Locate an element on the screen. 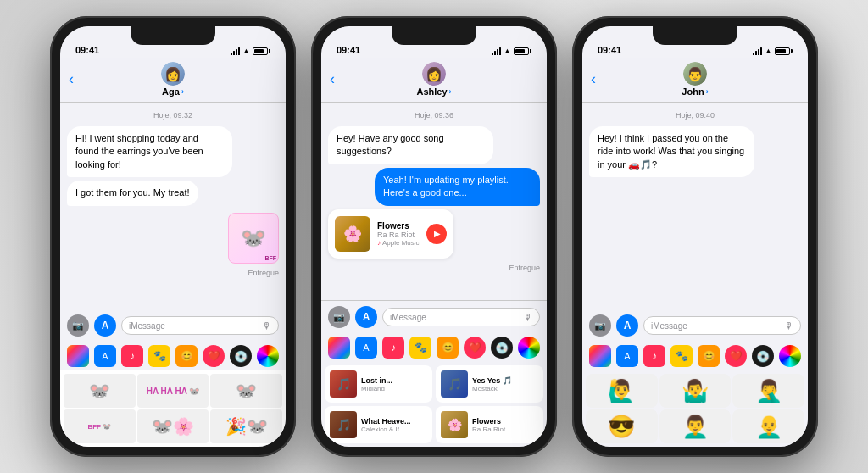  tray-icons-2: A ♪ 🐾 😊 ❤️ 💿 is located at coordinates (434, 348).